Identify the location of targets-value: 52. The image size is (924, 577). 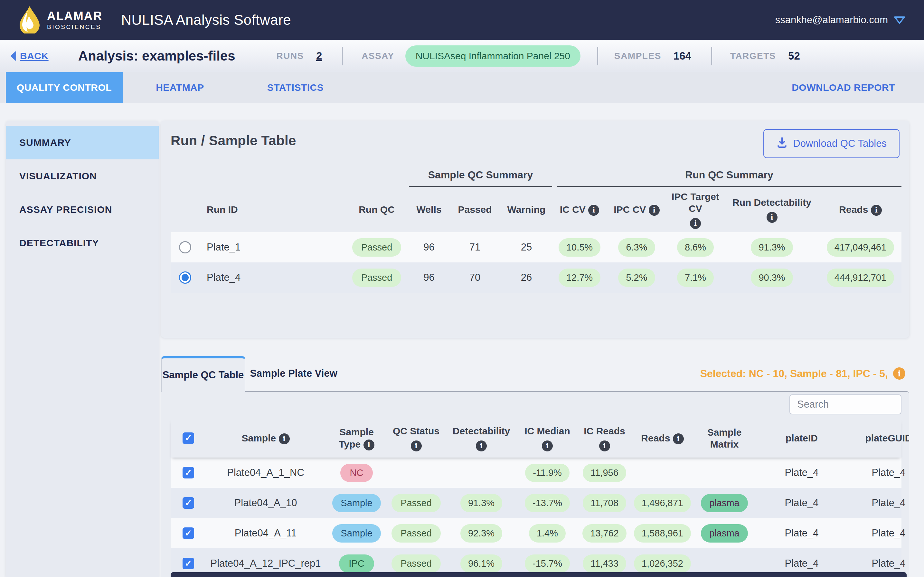
(794, 56).